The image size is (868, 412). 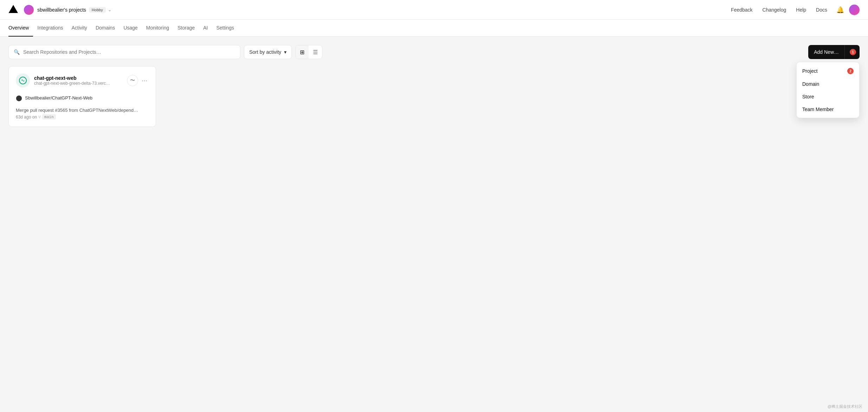 I want to click on repo-link: ⬤ Sbwillbealier/ChatGPT-Next-Web, so click(x=82, y=98).